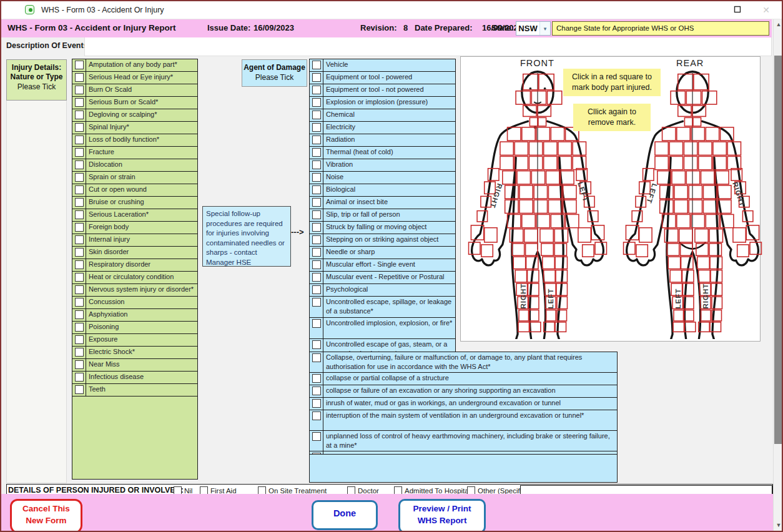 This screenshot has height=532, width=783. Describe the element at coordinates (766, 10) in the screenshot. I see `close-icon: ✕` at that location.